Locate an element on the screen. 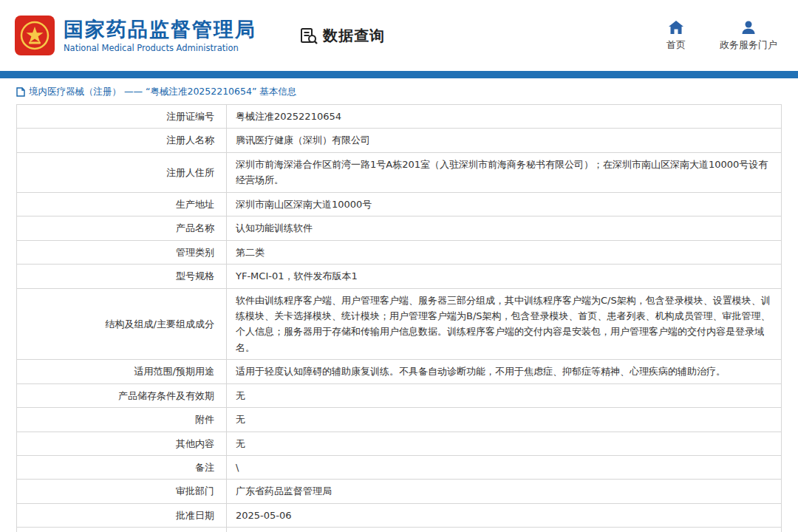 This screenshot has height=532, width=798. row-label: 审批部门 is located at coordinates (122, 491).